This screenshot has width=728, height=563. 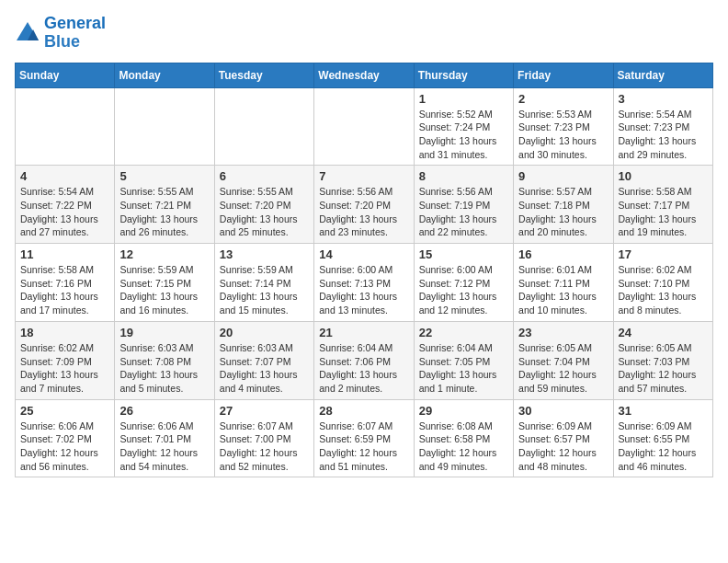 What do you see at coordinates (664, 177) in the screenshot?
I see `day-number: 10` at bounding box center [664, 177].